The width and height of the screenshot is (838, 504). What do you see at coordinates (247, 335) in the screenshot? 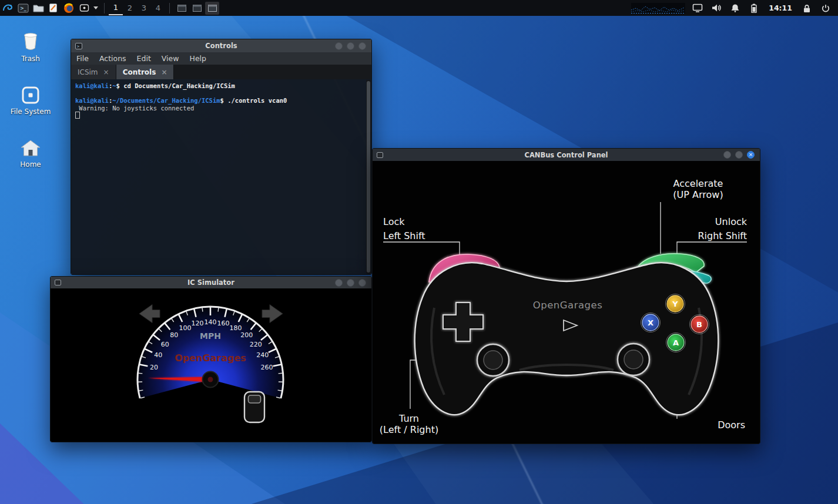
I see `gauge-tick-label: 200` at bounding box center [247, 335].